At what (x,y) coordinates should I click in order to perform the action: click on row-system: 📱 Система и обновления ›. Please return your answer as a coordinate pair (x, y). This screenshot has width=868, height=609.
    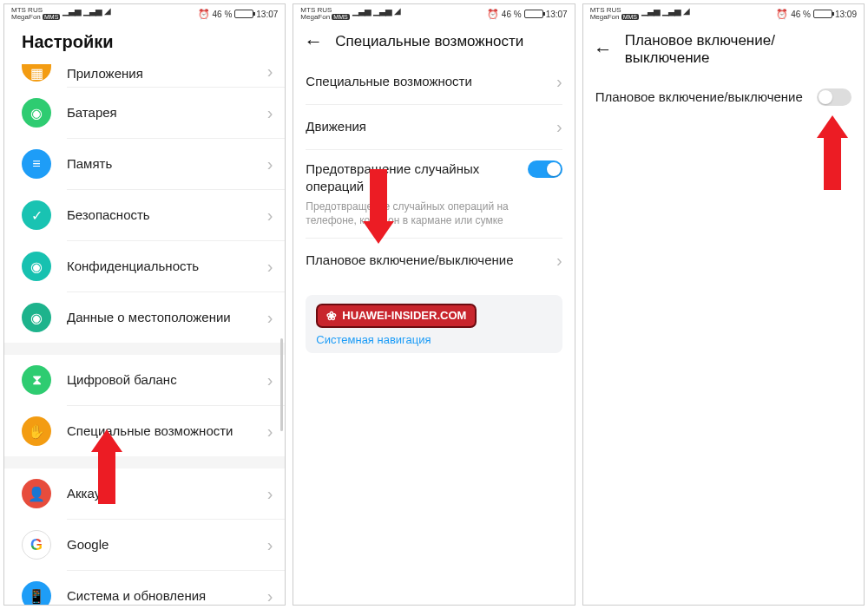
    Looking at the image, I should click on (144, 588).